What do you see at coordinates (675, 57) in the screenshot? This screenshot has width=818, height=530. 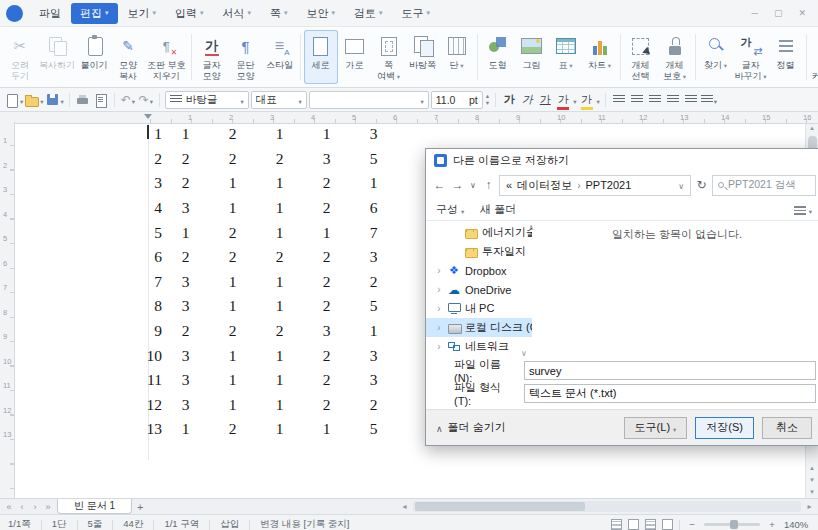 I see `object-protect-button: 개체 보호 ▾` at bounding box center [675, 57].